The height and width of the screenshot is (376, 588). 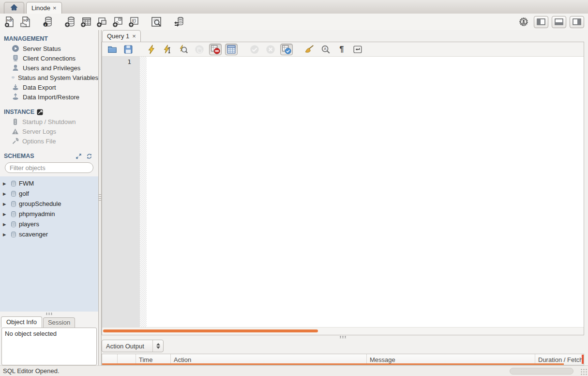 What do you see at coordinates (143, 192) in the screenshot?
I see `fold-margin` at bounding box center [143, 192].